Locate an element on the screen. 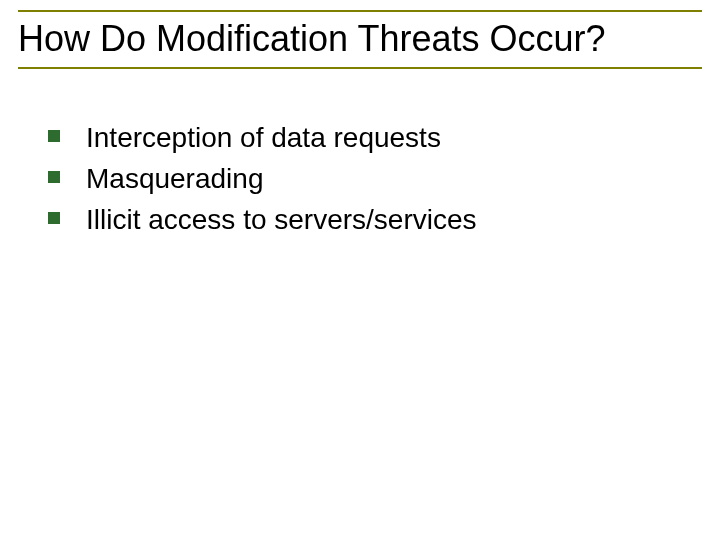  list-item-text: Interception of data requests is located at coordinates (264, 138).